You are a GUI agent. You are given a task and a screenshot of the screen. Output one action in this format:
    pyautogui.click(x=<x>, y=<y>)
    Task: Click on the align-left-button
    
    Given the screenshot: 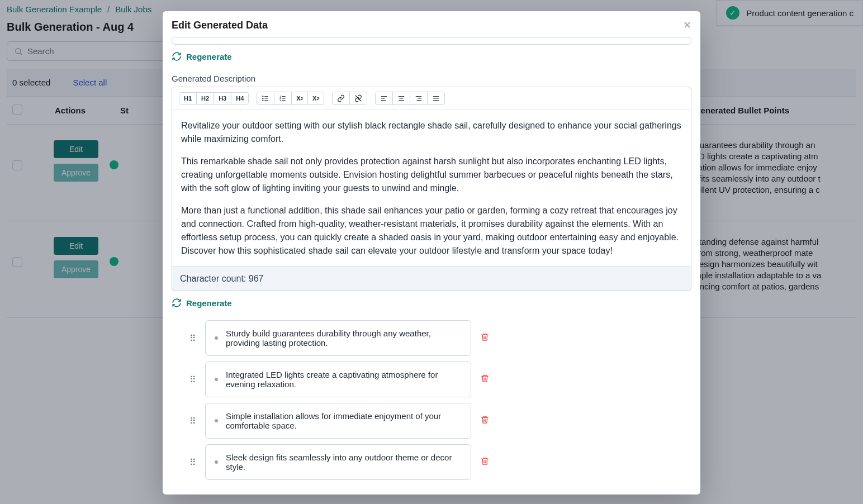 What is the action you would take?
    pyautogui.click(x=385, y=98)
    